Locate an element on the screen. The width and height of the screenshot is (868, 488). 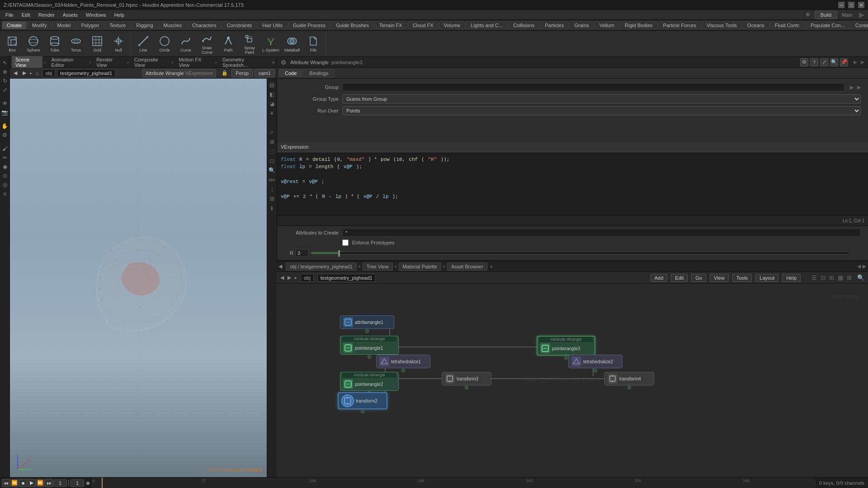
run-over-select: Points Vertices Primitives Detail (only … is located at coordinates (601, 111).